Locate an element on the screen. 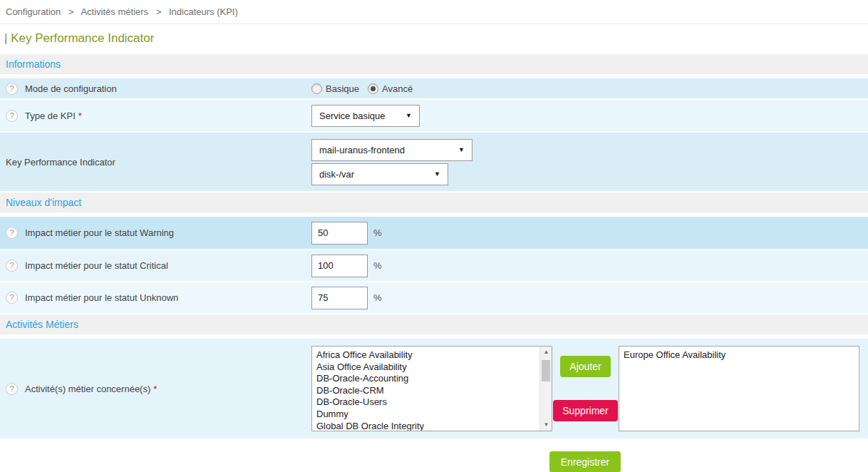  list-item: DB-Oracle-CRM is located at coordinates (427, 391).